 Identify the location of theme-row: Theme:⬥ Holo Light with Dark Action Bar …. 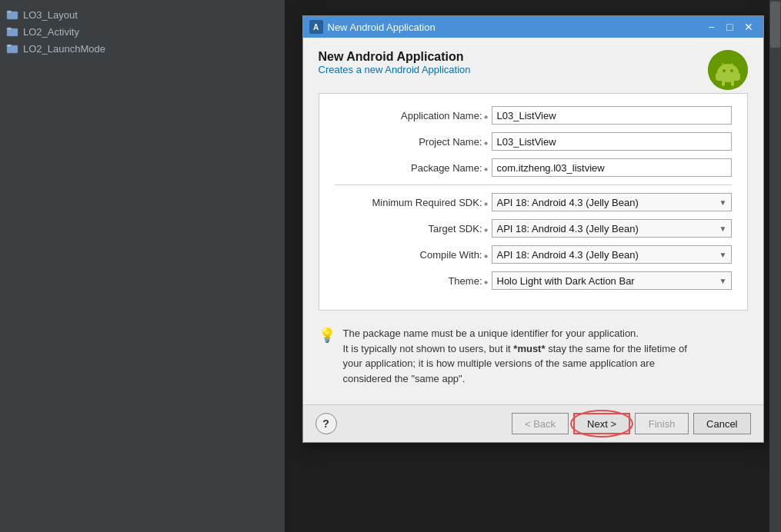
(533, 281).